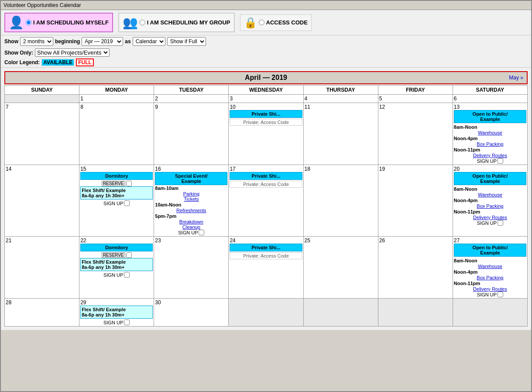 The image size is (532, 392). I want to click on private-shift-event: Private Shi..., so click(266, 114).